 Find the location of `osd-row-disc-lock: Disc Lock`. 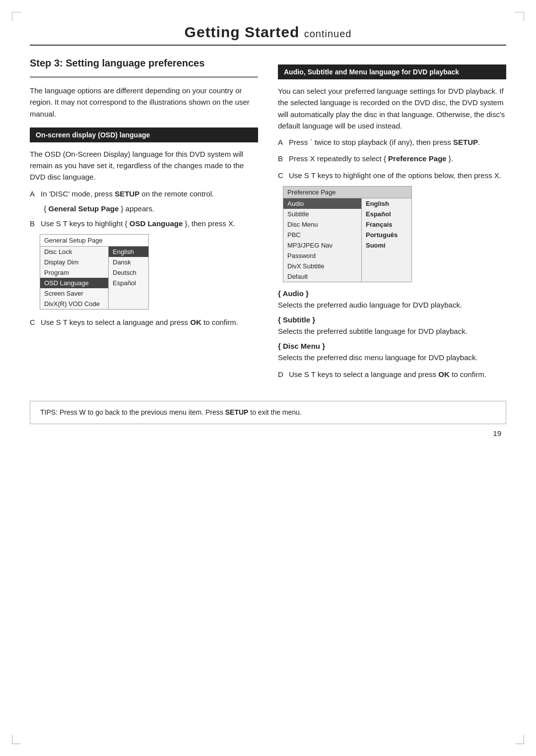

osd-row-disc-lock: Disc Lock is located at coordinates (74, 252).